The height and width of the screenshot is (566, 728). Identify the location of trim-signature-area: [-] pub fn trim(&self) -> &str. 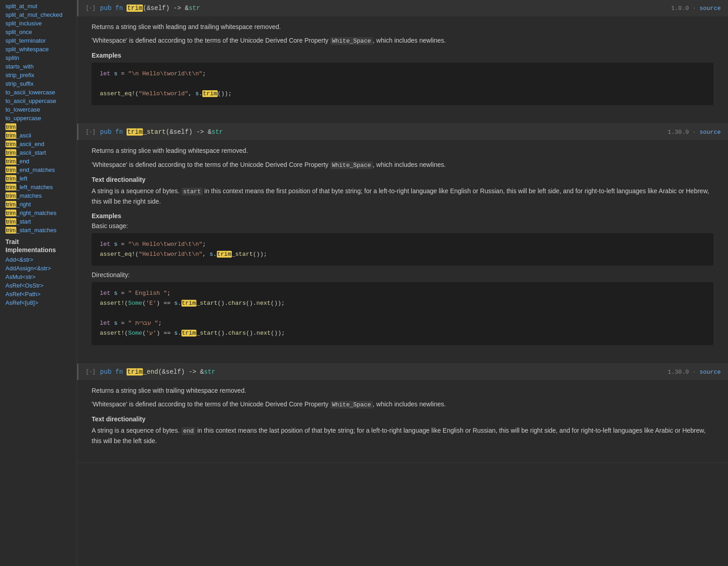
(143, 8).